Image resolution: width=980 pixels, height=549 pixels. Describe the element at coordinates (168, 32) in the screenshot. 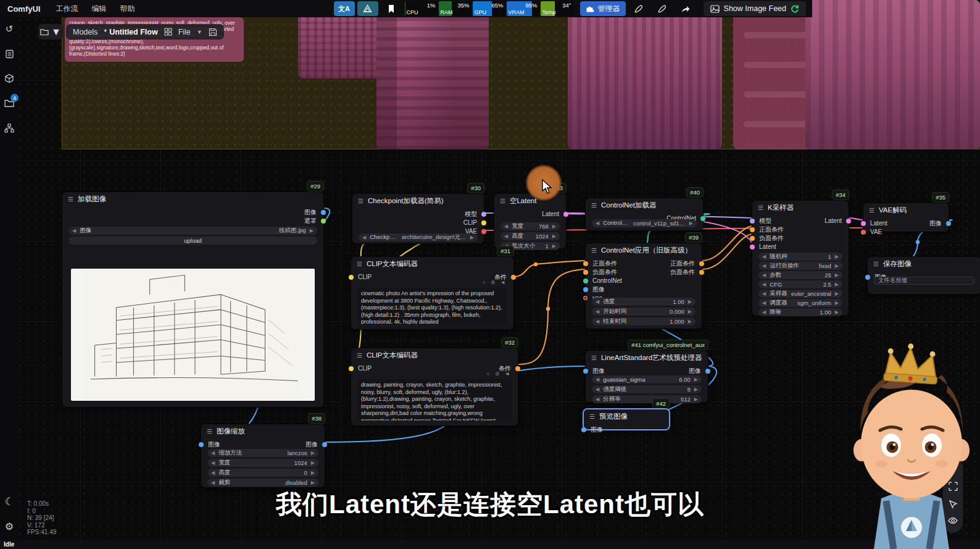

I see `grid-icon` at that location.